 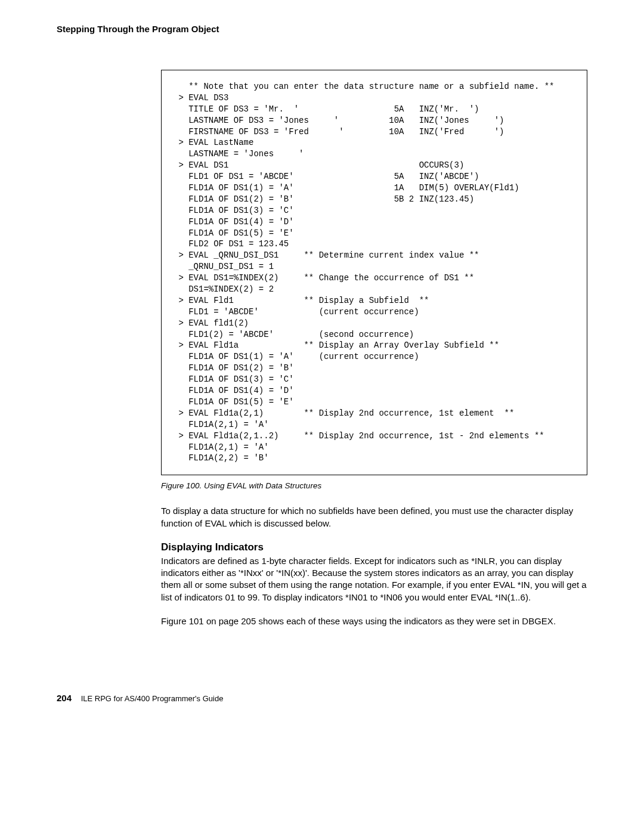 I want to click on body-paragraph-2: Indicators are defined as 1-byte charact…, so click(x=374, y=580).